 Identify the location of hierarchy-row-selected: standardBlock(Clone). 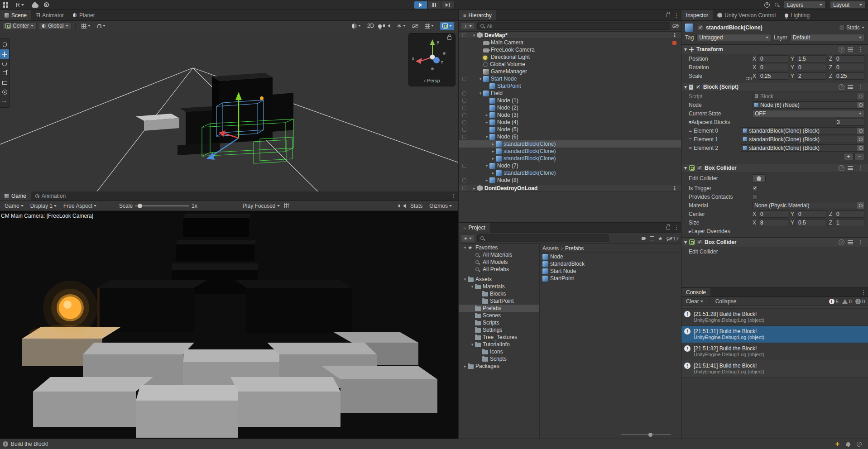
(570, 144).